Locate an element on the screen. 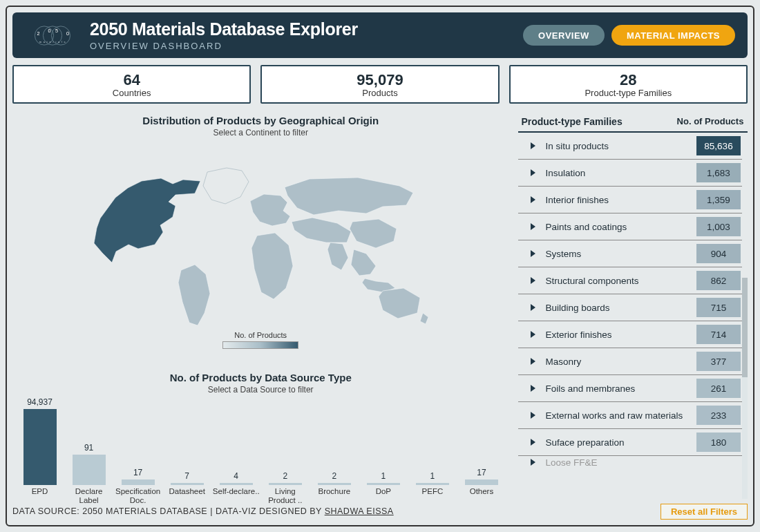 The width and height of the screenshot is (760, 532). bar-x-label: DoP is located at coordinates (383, 496).